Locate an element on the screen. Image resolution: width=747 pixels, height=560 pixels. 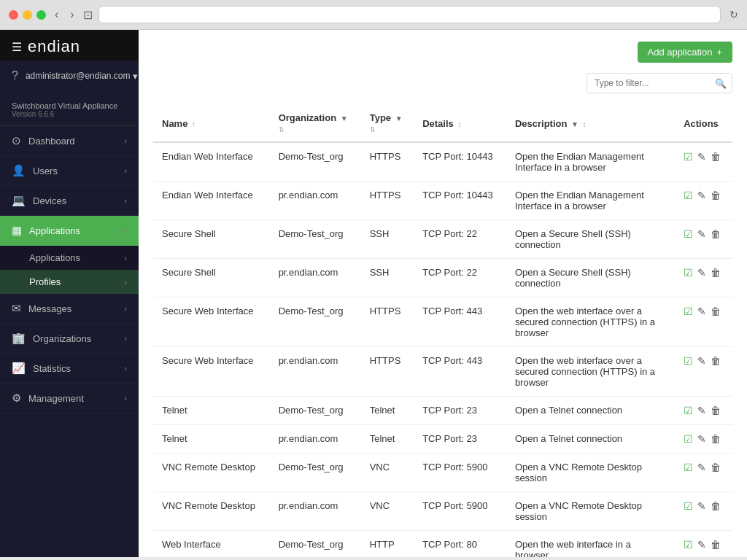
filter-input is located at coordinates (659, 83).